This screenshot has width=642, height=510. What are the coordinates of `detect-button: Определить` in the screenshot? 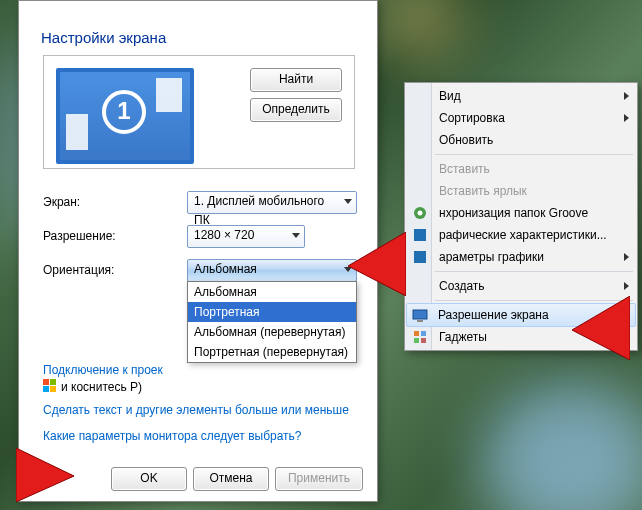 It's located at (296, 110).